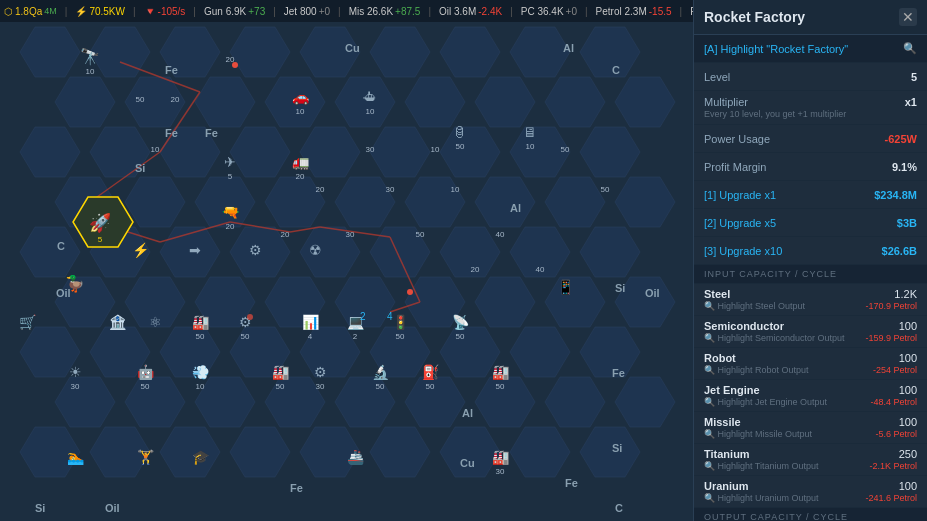 This screenshot has width=927, height=521. What do you see at coordinates (234, 12) in the screenshot?
I see `stat-gun: Gun 6.9K +73` at bounding box center [234, 12].